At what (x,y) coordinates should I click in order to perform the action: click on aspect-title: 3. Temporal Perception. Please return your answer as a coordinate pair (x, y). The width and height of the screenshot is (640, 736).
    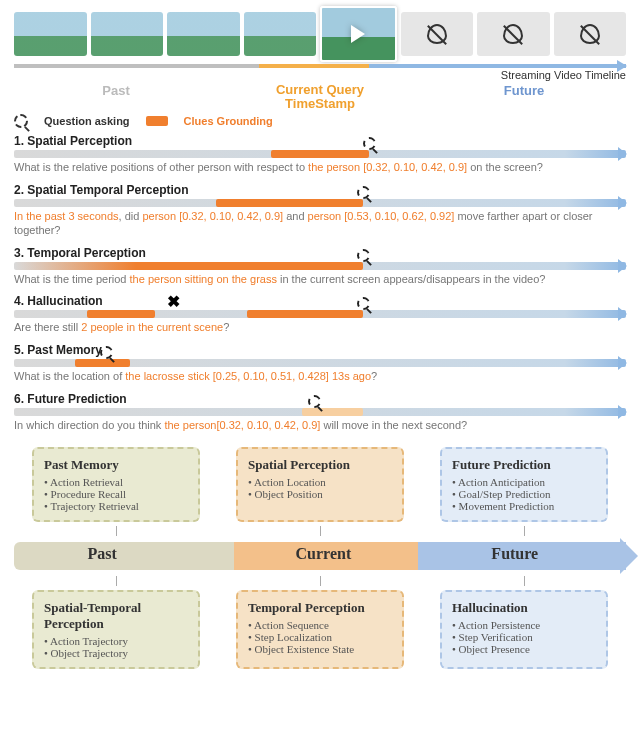
    Looking at the image, I should click on (320, 253).